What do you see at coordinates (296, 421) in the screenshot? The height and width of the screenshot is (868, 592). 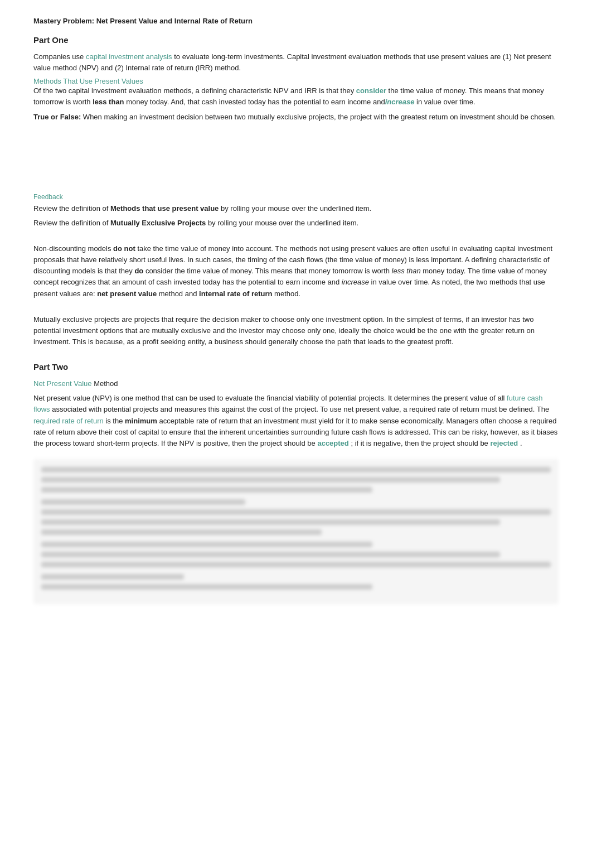 I see `npv-paragraph: Net present value (NPV) is one method th…` at bounding box center [296, 421].